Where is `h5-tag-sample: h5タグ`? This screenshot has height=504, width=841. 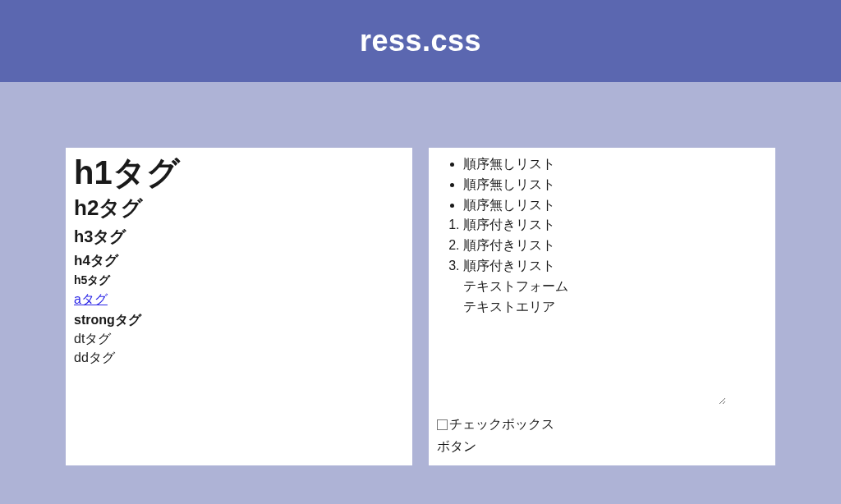 h5-tag-sample: h5タグ is located at coordinates (239, 281).